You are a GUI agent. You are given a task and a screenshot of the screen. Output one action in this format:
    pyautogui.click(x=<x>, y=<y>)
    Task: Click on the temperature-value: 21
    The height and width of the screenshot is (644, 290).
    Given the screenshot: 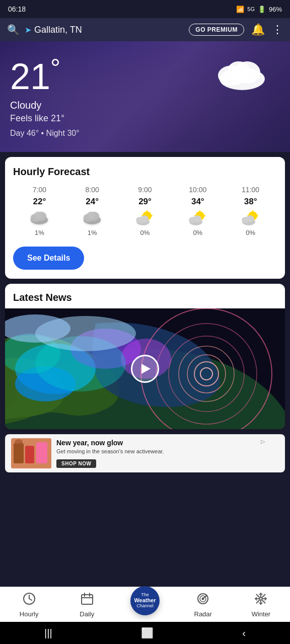 What is the action you would take?
    pyautogui.click(x=30, y=76)
    